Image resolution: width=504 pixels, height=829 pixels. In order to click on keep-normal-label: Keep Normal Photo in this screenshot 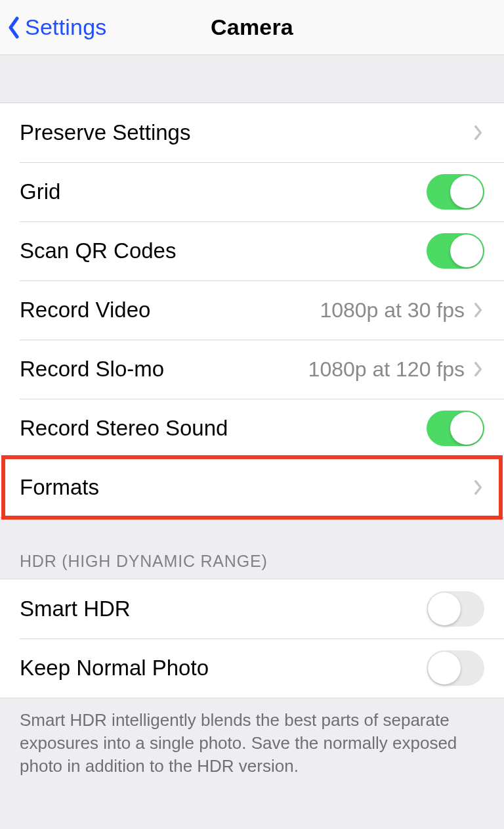, I will do `click(223, 668)`.